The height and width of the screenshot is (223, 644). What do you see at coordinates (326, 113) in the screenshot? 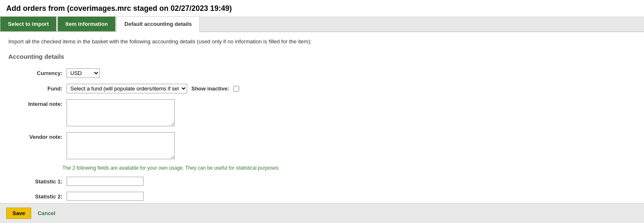
I see `internal-note-row: Internal note:` at bounding box center [326, 113].